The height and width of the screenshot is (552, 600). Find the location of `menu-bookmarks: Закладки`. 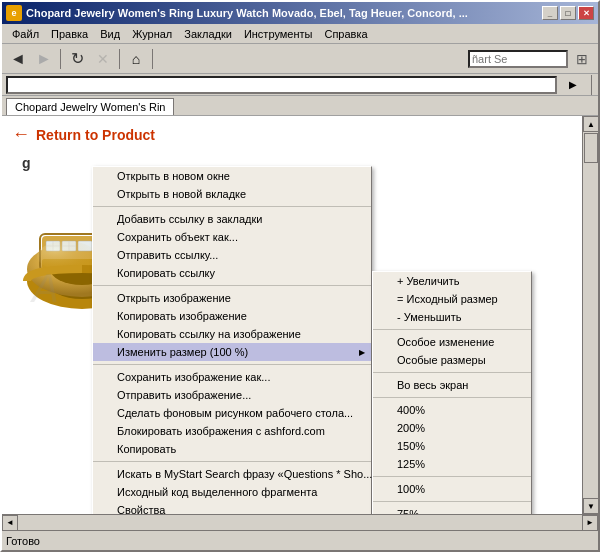

menu-bookmarks: Закладки is located at coordinates (208, 34).